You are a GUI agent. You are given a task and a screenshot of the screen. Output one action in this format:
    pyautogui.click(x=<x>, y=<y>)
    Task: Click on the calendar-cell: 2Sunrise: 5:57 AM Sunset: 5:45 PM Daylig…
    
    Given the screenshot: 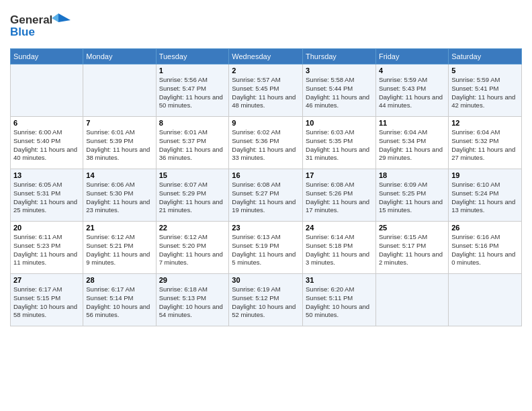 What is the action you would take?
    pyautogui.click(x=266, y=91)
    